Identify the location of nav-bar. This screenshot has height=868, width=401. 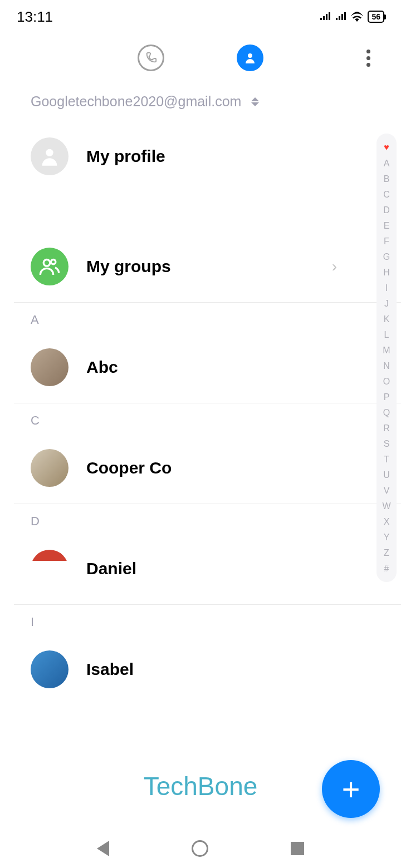
(200, 849).